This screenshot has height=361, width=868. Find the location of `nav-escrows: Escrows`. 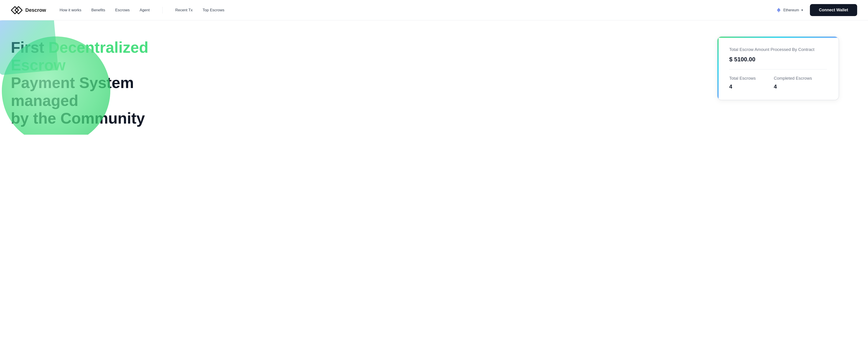

nav-escrows: Escrows is located at coordinates (123, 10).